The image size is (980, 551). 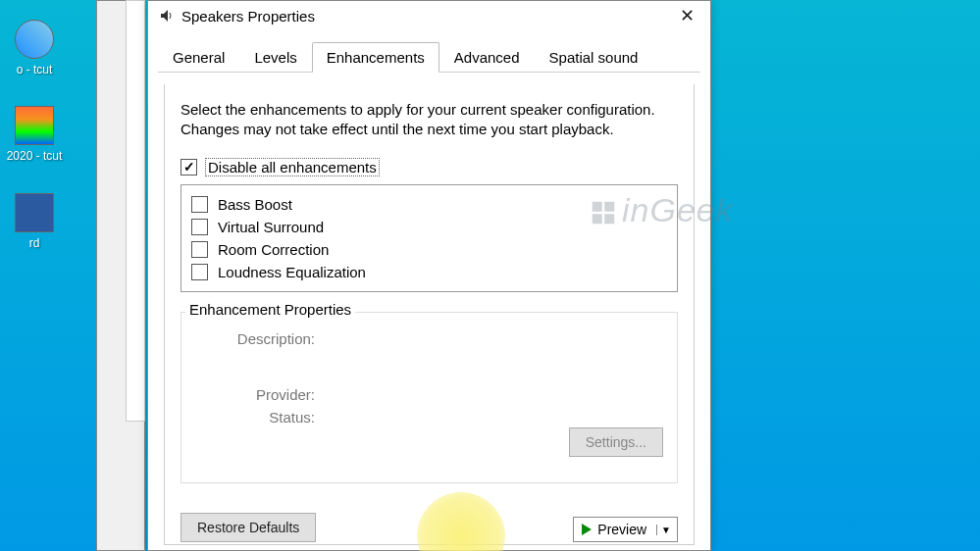 I want to click on tab-levels: Levels, so click(x=275, y=57).